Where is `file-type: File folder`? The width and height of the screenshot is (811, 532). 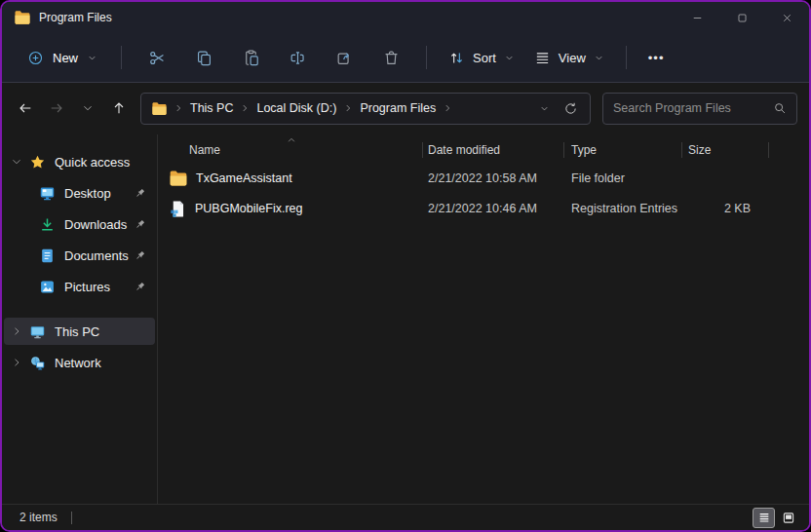
file-type: File folder is located at coordinates (624, 178).